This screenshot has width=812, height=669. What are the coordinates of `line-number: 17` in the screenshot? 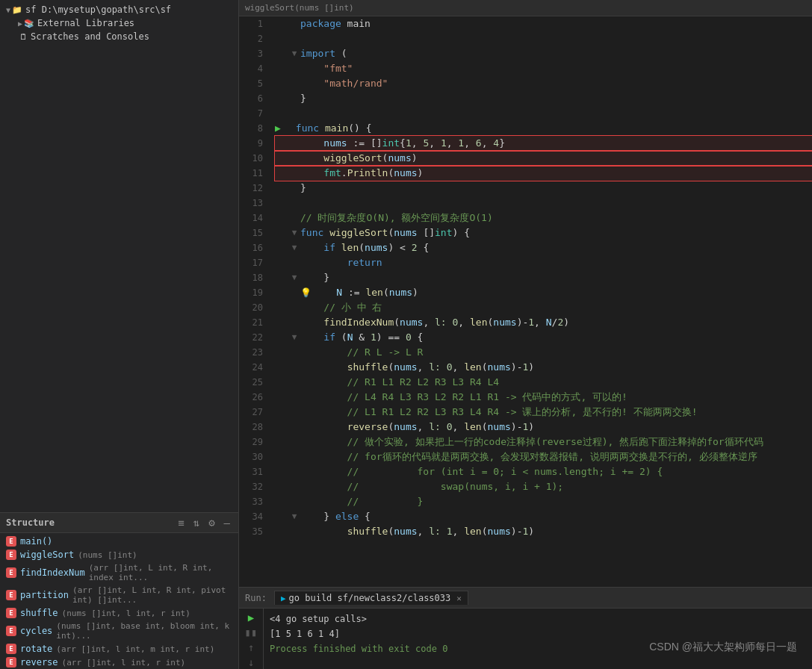 It's located at (251, 263).